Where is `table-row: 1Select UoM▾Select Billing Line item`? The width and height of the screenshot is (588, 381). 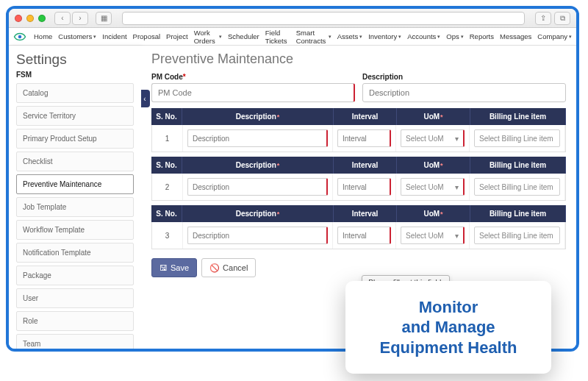
table-row: 1Select UoM▾Select Billing Line item is located at coordinates (359, 138).